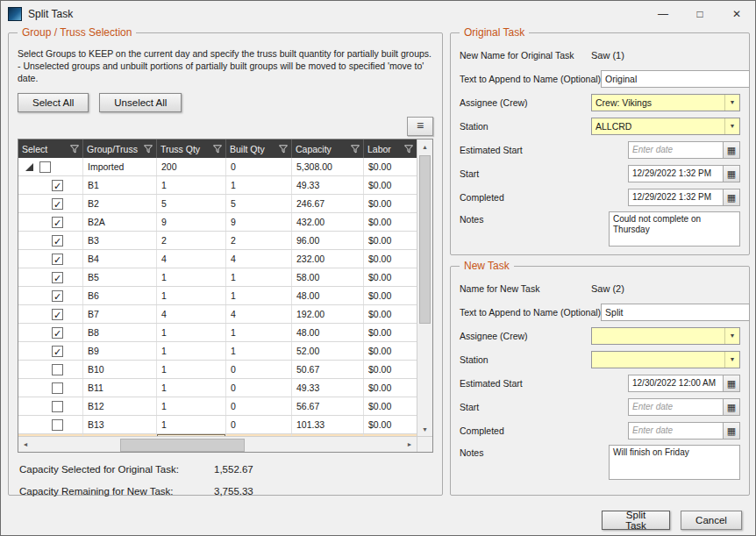 The image size is (756, 536). What do you see at coordinates (260, 240) in the screenshot?
I see `cell-built-qty: 2` at bounding box center [260, 240].